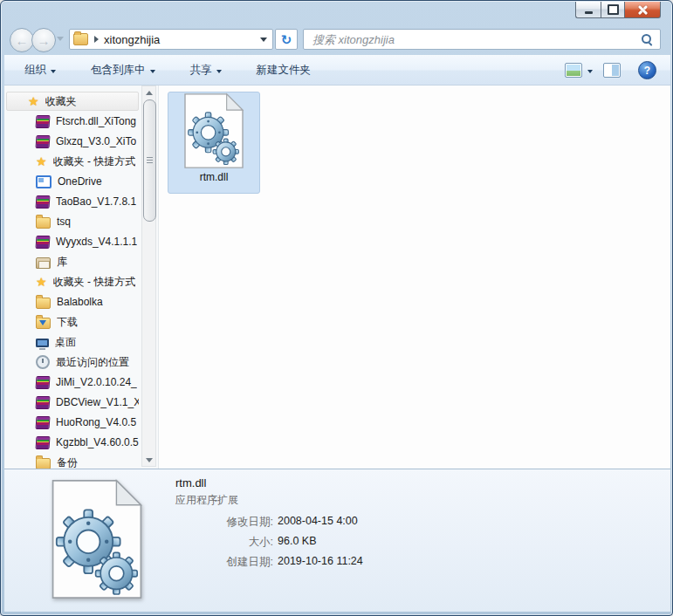 The height and width of the screenshot is (616, 673). Describe the element at coordinates (286, 40) in the screenshot. I see `refresh-icon: ↻` at that location.